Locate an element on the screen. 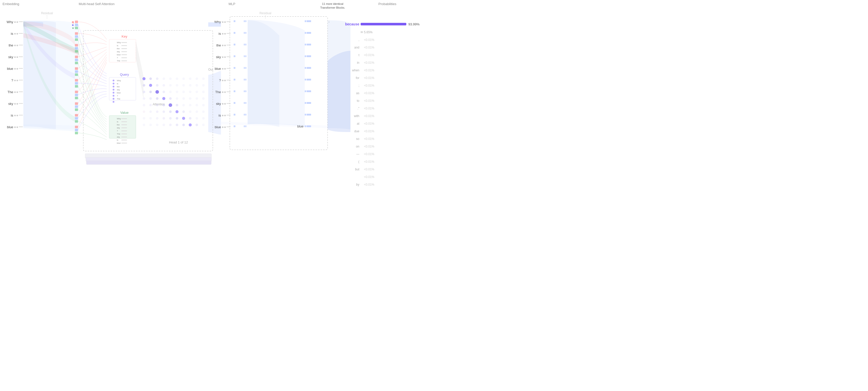  svg-text: 93.99% is located at coordinates (414, 24).